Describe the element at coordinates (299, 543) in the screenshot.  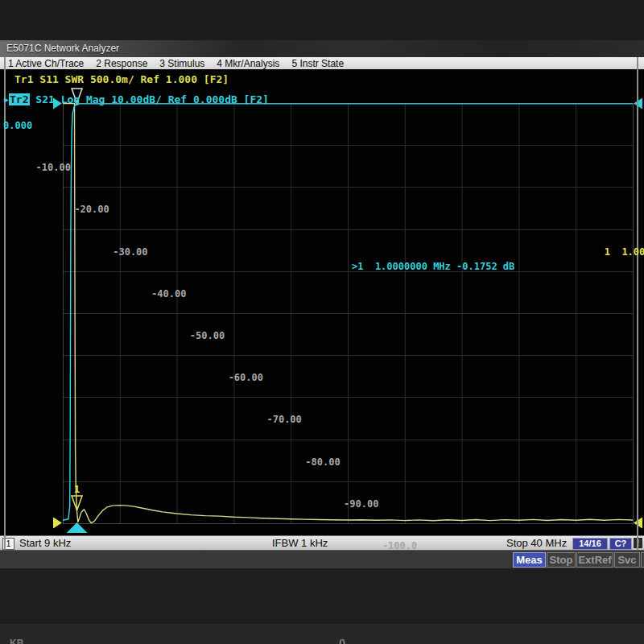
I see `ifbw-value: IFBW 1 kHz` at that location.